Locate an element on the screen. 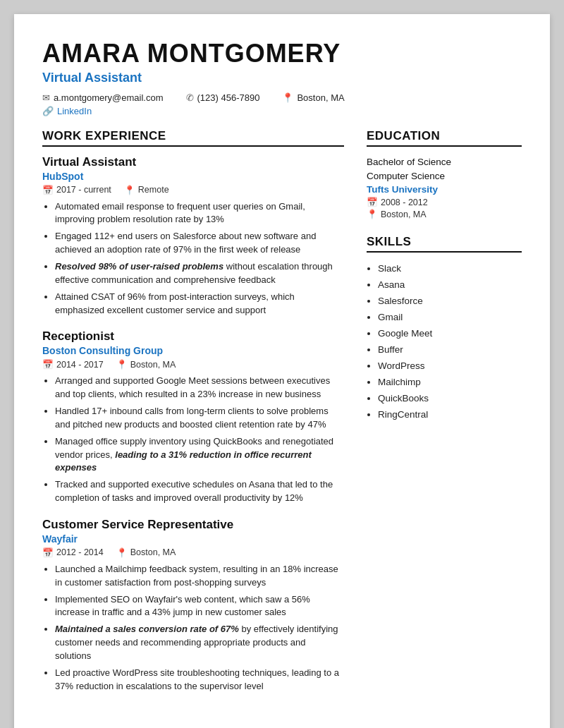 The width and height of the screenshot is (564, 728). phone-item: ✆ (123) 456-7890 is located at coordinates (223, 97).